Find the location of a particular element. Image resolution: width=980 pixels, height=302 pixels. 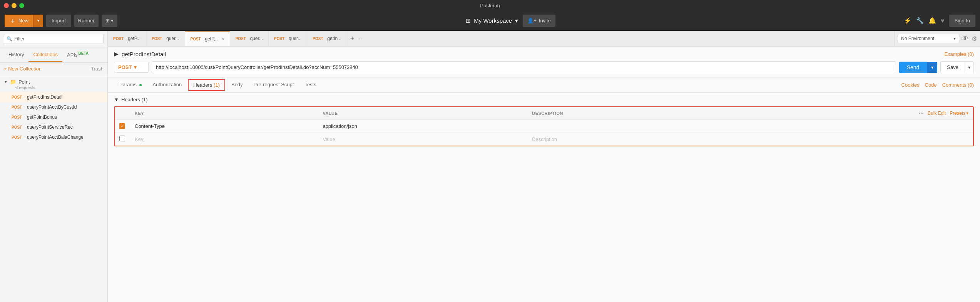

save-arrow-button: ▾ is located at coordinates (969, 67).